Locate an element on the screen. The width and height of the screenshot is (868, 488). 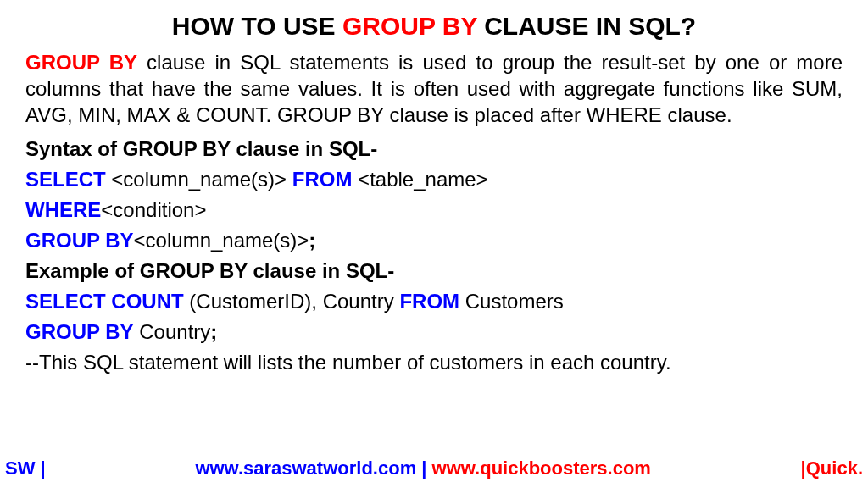
keyword-select-count: SELECT COUNT is located at coordinates (105, 302).